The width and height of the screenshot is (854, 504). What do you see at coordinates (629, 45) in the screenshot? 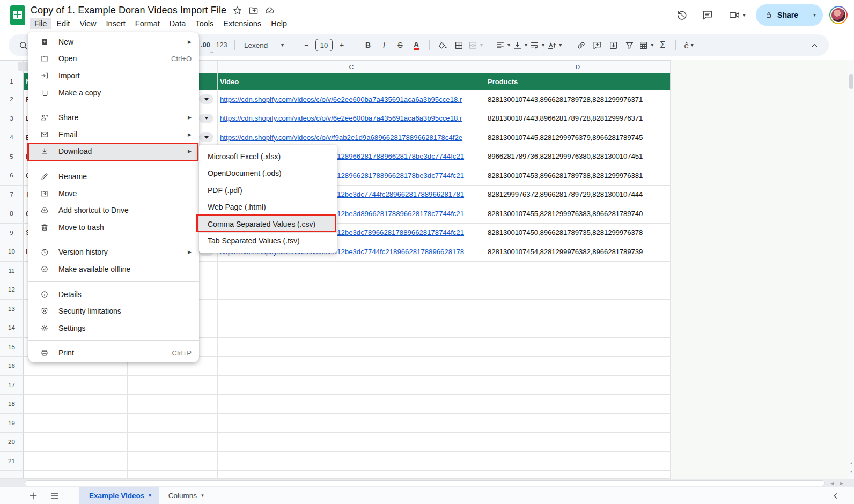
I see `filter-icon` at bounding box center [629, 45].